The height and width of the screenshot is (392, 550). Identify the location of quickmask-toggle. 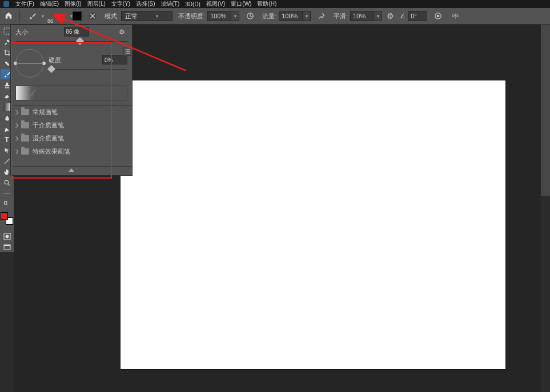
(7, 236).